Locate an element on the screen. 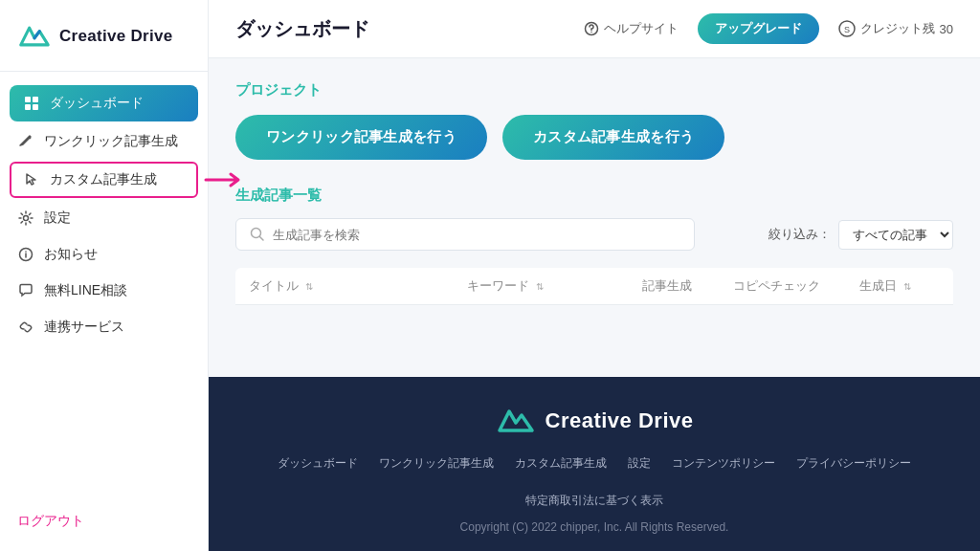 This screenshot has height=551, width=980. sidebar-item-one-click: ワンクリック記事生成 is located at coordinates (103, 142).